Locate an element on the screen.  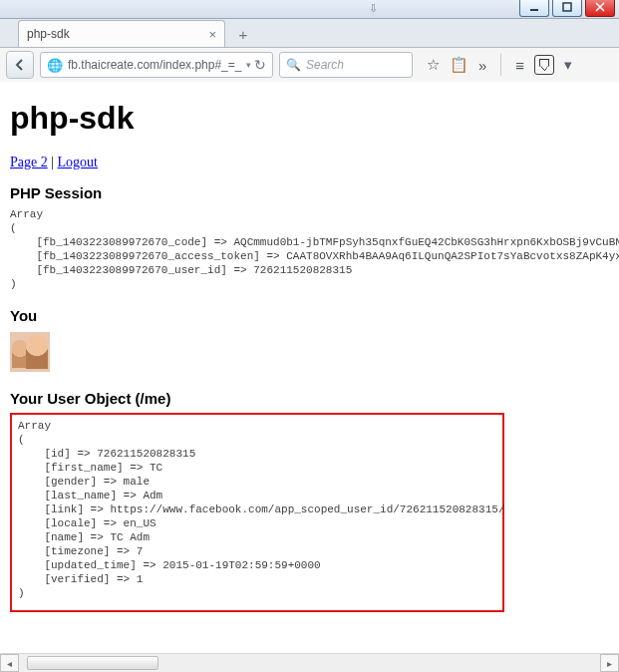
toolbar-right-icons: ☆ 📋 » ≡ ⛉ ▾ is located at coordinates (499, 65).